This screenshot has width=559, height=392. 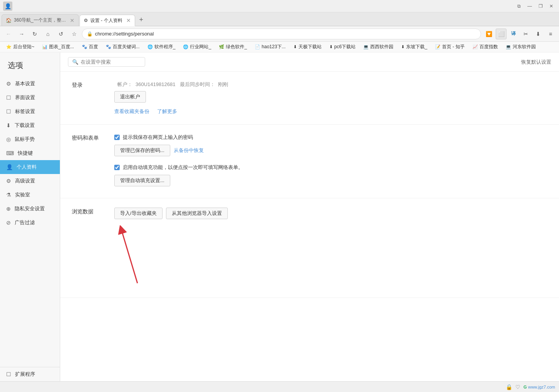 What do you see at coordinates (198, 84) in the screenshot?
I see `sync-prefix: 最后同步时间：` at bounding box center [198, 84].